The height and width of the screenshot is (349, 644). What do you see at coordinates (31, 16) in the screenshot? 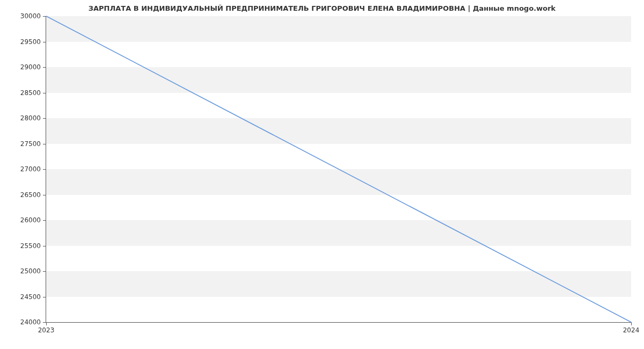
I see `y-tick-label: 30000` at bounding box center [31, 16].